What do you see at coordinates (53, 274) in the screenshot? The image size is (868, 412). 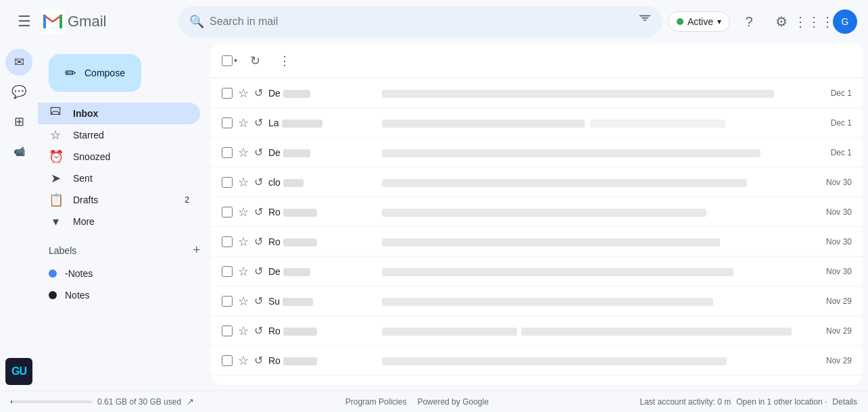 I see `label-dot-blue` at bounding box center [53, 274].